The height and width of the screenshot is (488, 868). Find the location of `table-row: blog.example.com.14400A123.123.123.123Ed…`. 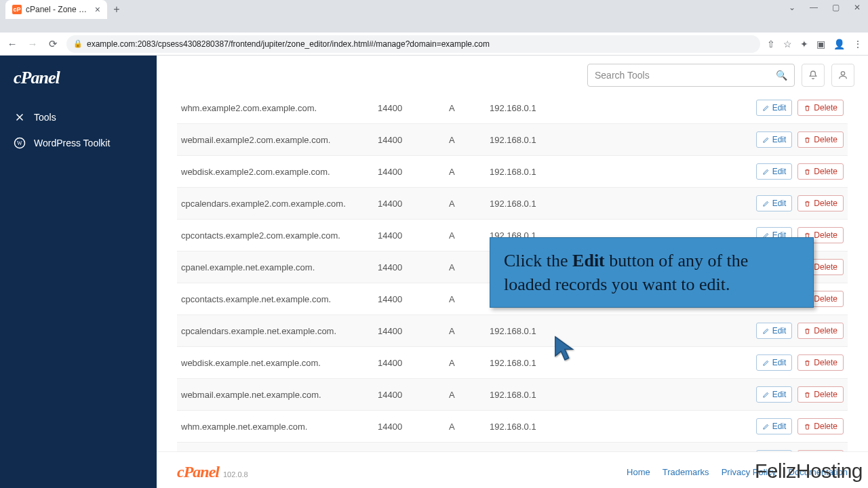

table-row: blog.example.com.14400A123.123.123.123Ed… is located at coordinates (513, 447).